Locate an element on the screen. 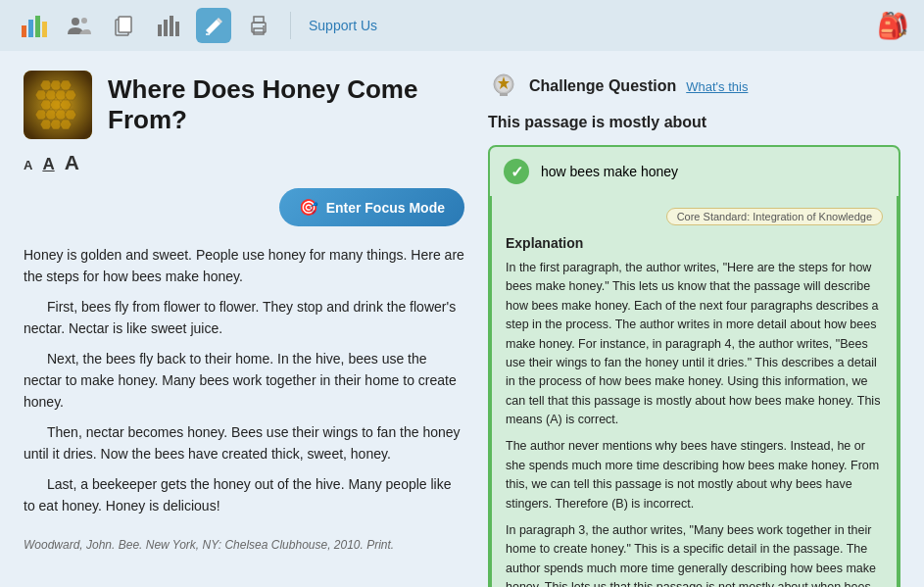 The width and height of the screenshot is (924, 587). font-medium-button: A is located at coordinates (48, 165).